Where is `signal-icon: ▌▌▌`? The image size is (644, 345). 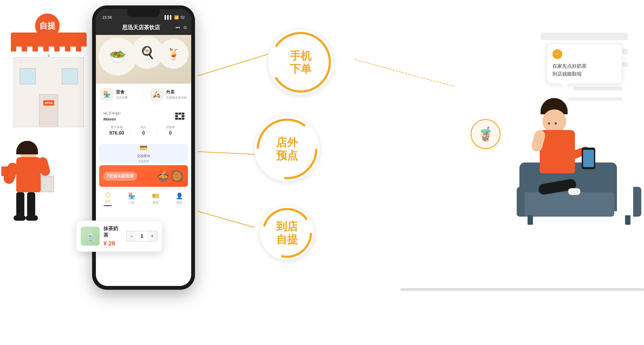
signal-icon: ▌▌▌ is located at coordinates (169, 17).